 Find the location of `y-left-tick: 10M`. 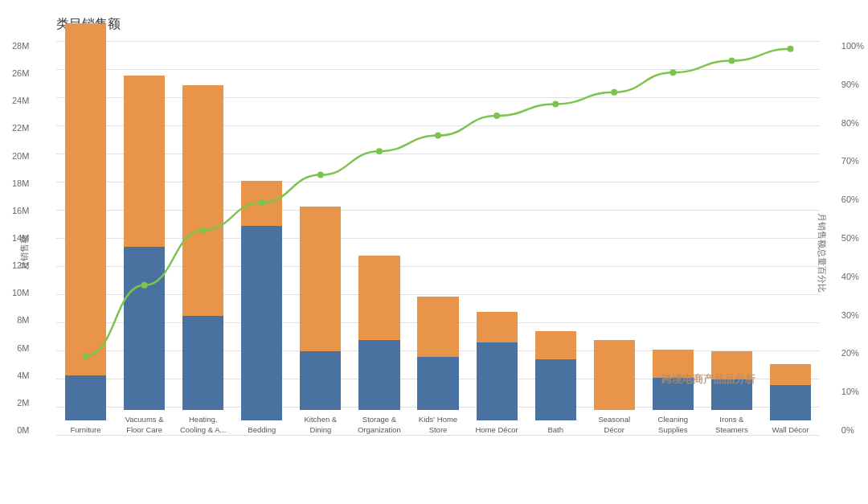

y-left-tick: 10M is located at coordinates (21, 293).